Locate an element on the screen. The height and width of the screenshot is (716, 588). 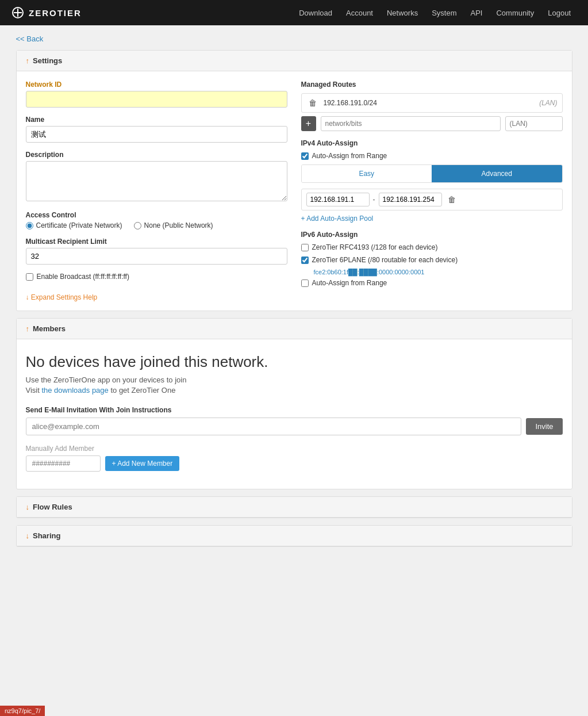
add-member-button: + Add New Member is located at coordinates (143, 464).